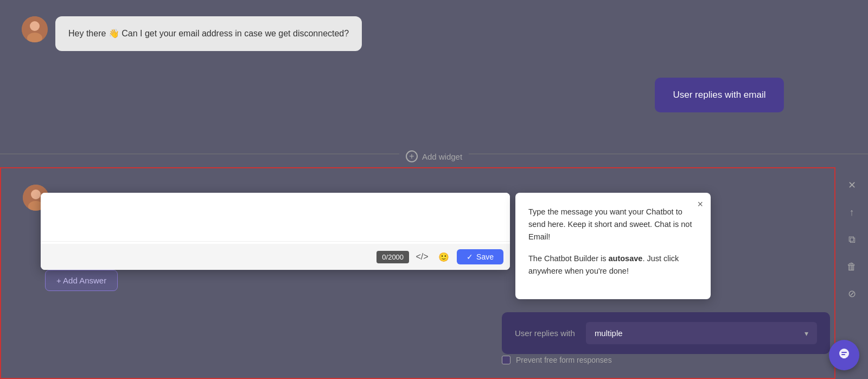 This screenshot has height=379, width=868. Describe the element at coordinates (485, 257) in the screenshot. I see `save-label: Save` at that location.